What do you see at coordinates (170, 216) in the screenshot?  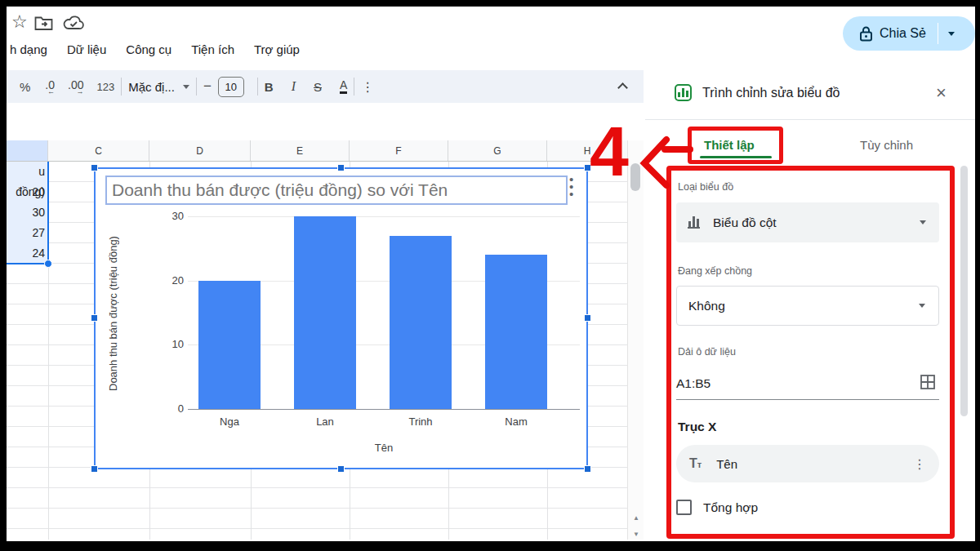 I see `y-tick-30: 30` at bounding box center [170, 216].